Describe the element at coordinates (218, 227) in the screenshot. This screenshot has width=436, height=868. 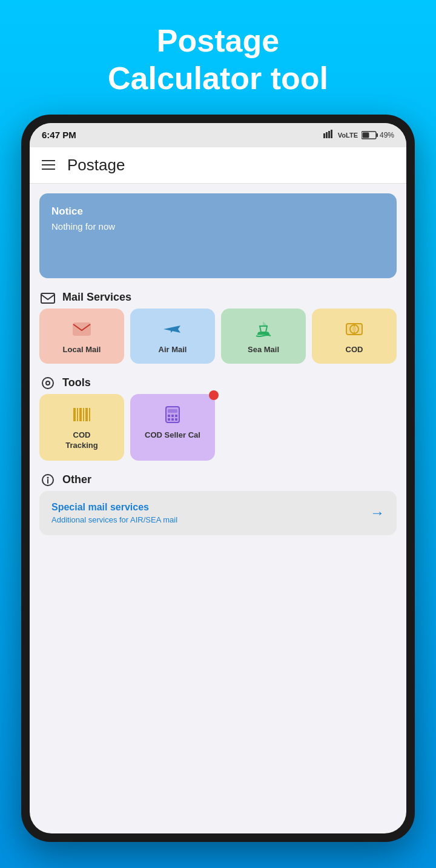
I see `notice-body: Nothing for now` at that location.